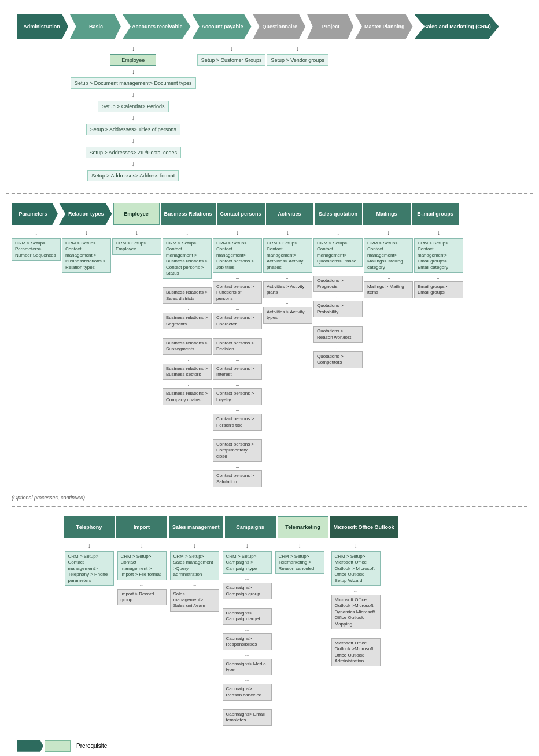 The height and width of the screenshot is (756, 539). Describe the element at coordinates (231, 113) in the screenshot. I see `section1-col3: ↓ Setup > Customer Groups` at that location.